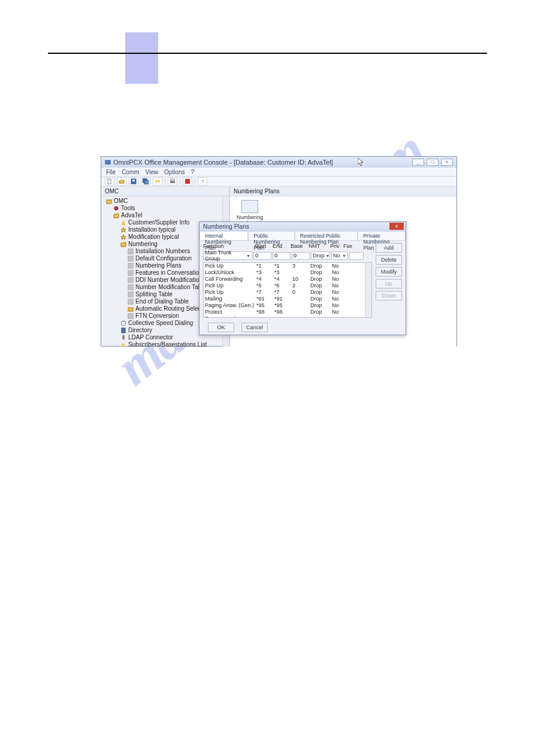 The width and height of the screenshot is (535, 756). What do you see at coordinates (397, 226) in the screenshot?
I see `dialog-close-button: ×` at bounding box center [397, 226].